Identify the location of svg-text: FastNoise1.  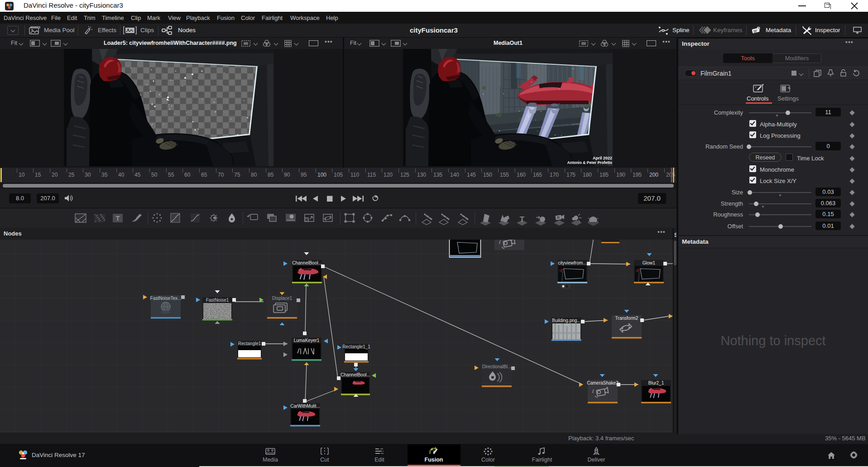
(217, 300).